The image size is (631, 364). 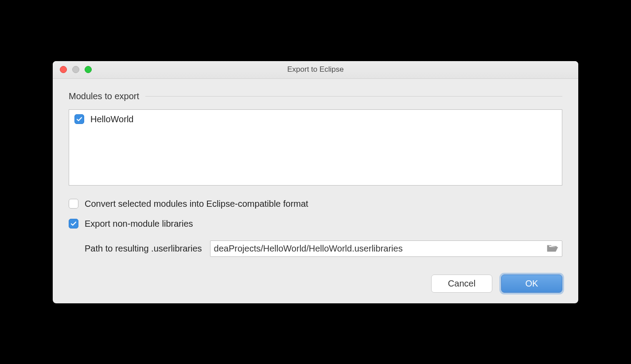 What do you see at coordinates (462, 283) in the screenshot?
I see `cancel-button: Cancel` at bounding box center [462, 283].